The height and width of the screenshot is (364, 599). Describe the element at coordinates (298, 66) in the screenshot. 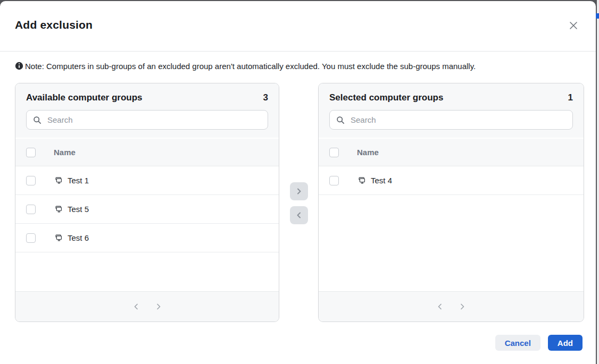

I see `note-row: Note: Computers in sub-groups of an excl…` at that location.